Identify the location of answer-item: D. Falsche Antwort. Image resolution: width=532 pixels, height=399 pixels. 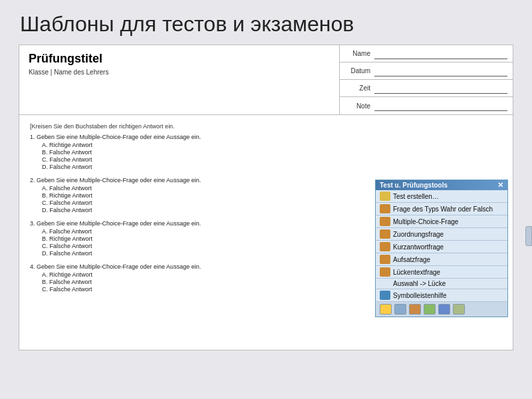
(272, 167).